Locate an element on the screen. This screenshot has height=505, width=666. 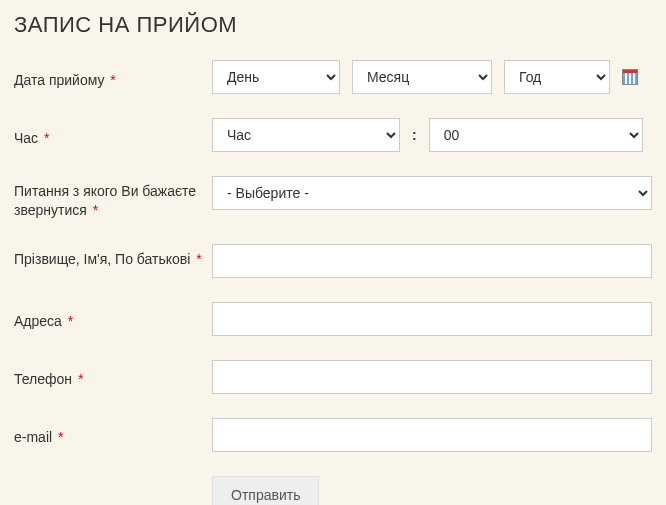
input-address is located at coordinates (432, 319).